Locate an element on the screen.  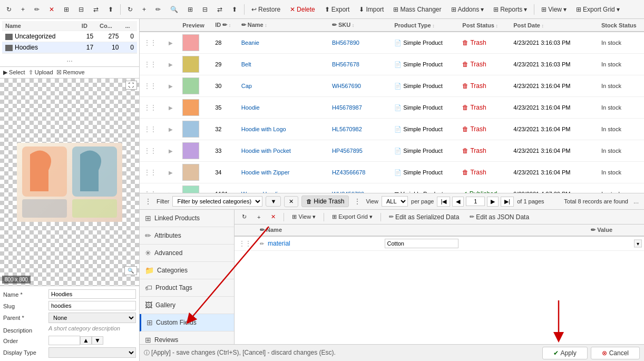
grid-row: ⋮⋮ ▶ 29 Belt BH567678 📄 Simple Product 🗑… is located at coordinates (392, 64).